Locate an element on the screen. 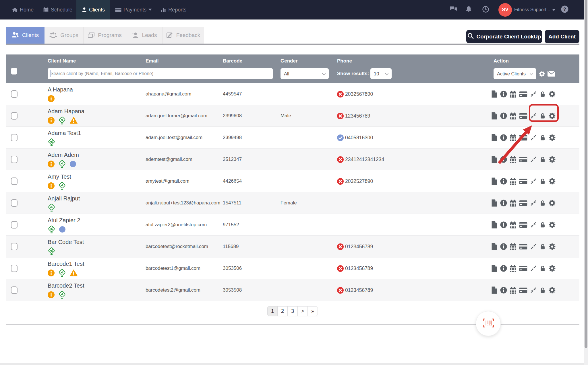 Image resolution: width=588 pixels, height=365 pixels. history-button is located at coordinates (486, 10).